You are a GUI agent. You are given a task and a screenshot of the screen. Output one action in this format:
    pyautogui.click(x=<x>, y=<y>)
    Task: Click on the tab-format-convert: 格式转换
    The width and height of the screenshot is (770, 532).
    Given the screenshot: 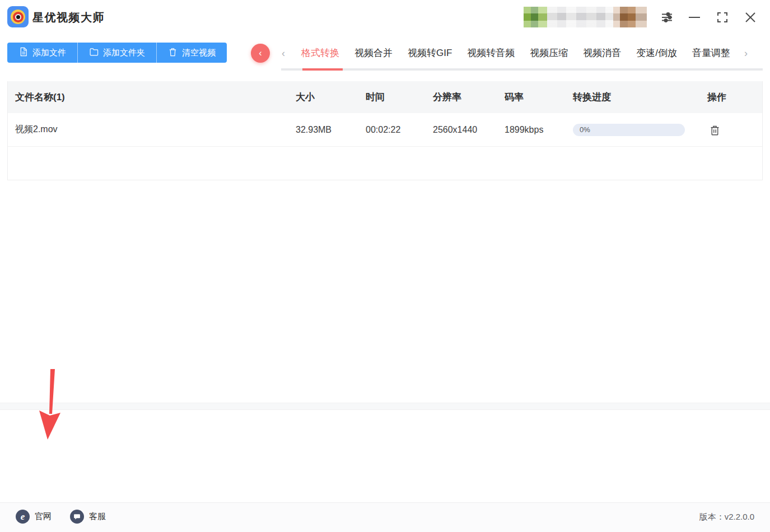 What is the action you would take?
    pyautogui.click(x=320, y=53)
    